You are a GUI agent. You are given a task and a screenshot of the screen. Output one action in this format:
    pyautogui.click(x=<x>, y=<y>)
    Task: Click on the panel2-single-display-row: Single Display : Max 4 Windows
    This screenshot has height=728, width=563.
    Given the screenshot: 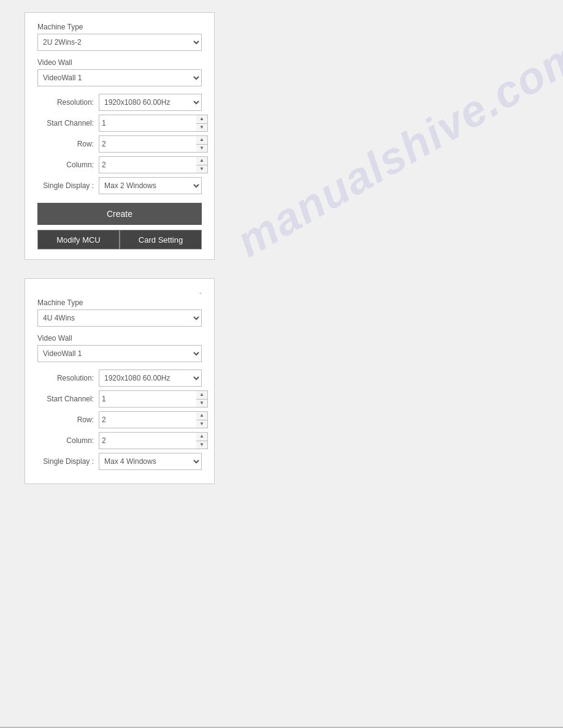 What is the action you would take?
    pyautogui.click(x=120, y=461)
    